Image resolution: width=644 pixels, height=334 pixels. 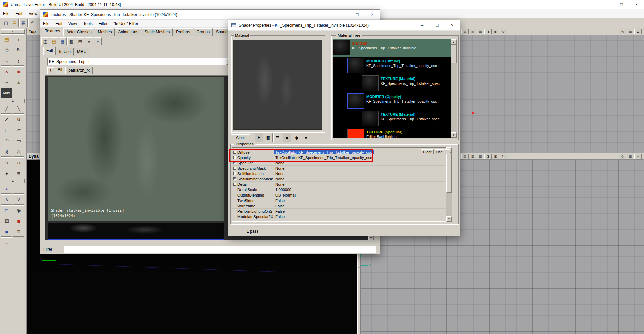 What do you see at coordinates (73, 24) in the screenshot?
I see `browser-menu-item: View` at bounding box center [73, 24].